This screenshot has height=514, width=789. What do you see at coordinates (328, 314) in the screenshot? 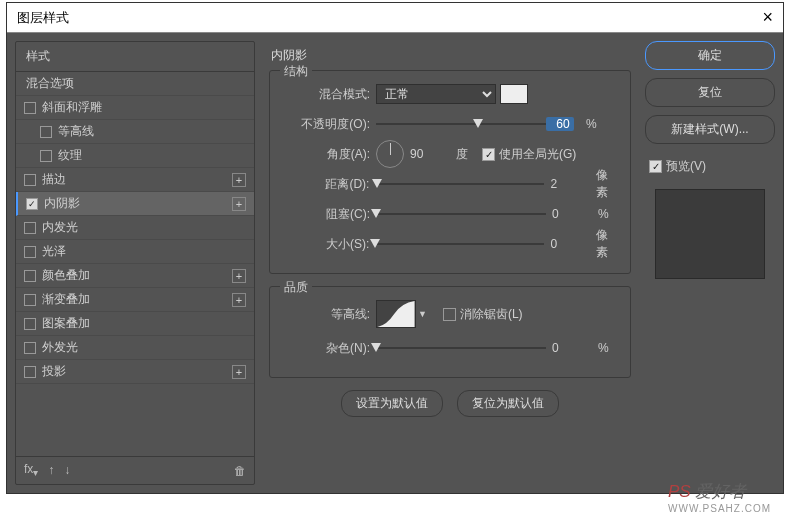
I see `contour-label: 等高线:` at bounding box center [328, 314].